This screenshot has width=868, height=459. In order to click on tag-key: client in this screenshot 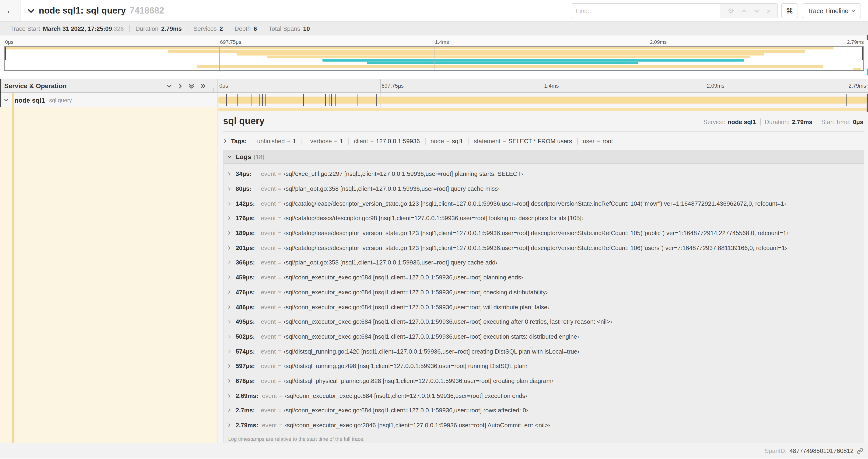, I will do `click(361, 141)`.